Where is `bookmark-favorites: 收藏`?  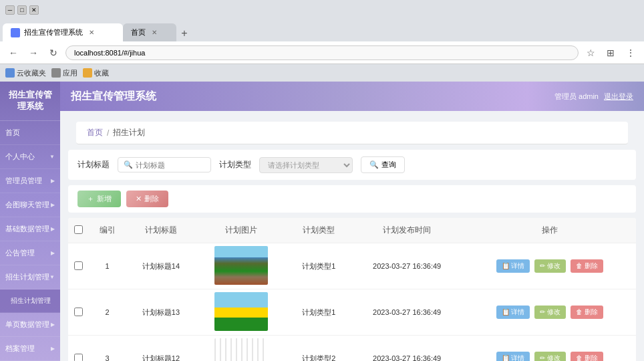 bookmark-favorites: 收藏 is located at coordinates (96, 74).